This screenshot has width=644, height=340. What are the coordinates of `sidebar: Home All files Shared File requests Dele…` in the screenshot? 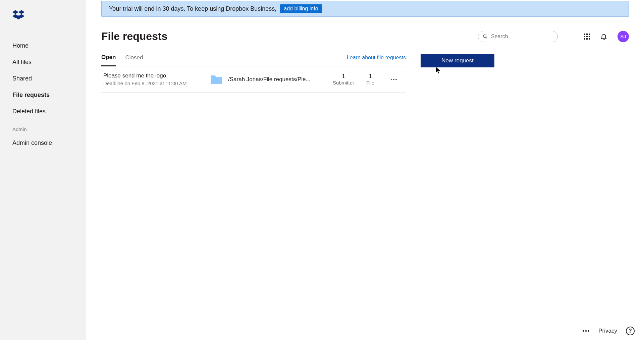 It's located at (43, 170).